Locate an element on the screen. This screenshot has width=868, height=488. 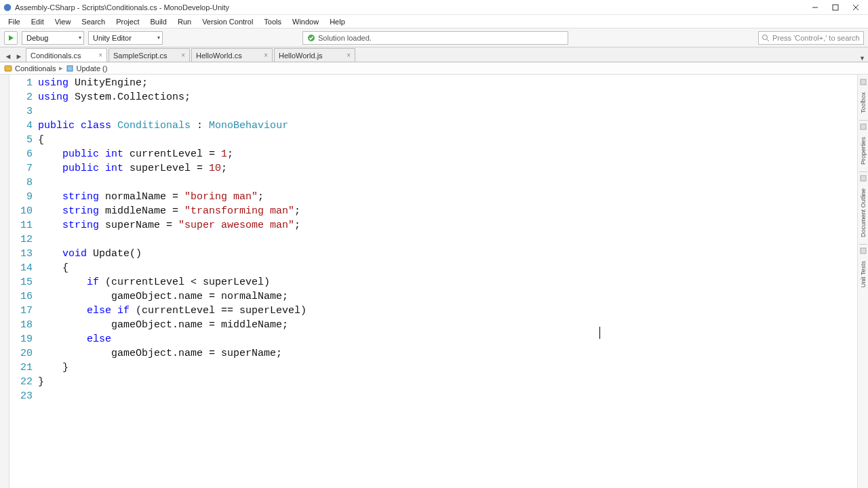
code-line: 4public class Conditionals : MonoBehavio… is located at coordinates (433, 126).